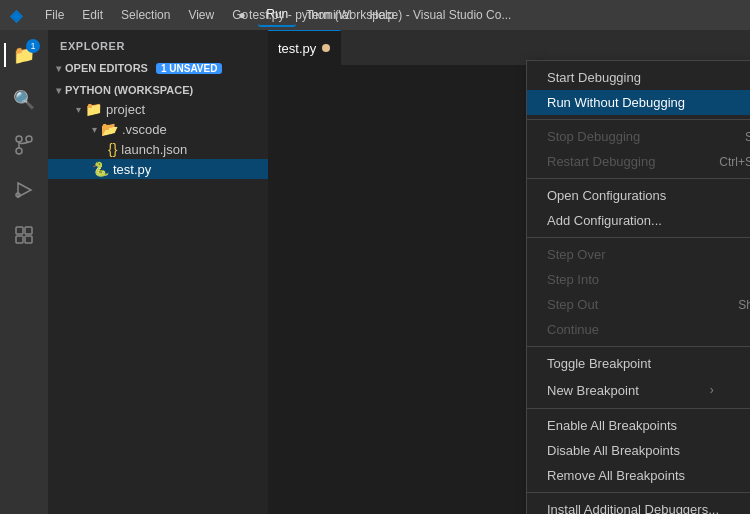 The width and height of the screenshot is (750, 514). Describe the element at coordinates (593, 390) in the screenshot. I see `new-breakpoint-label: New Breakpoint` at that location.